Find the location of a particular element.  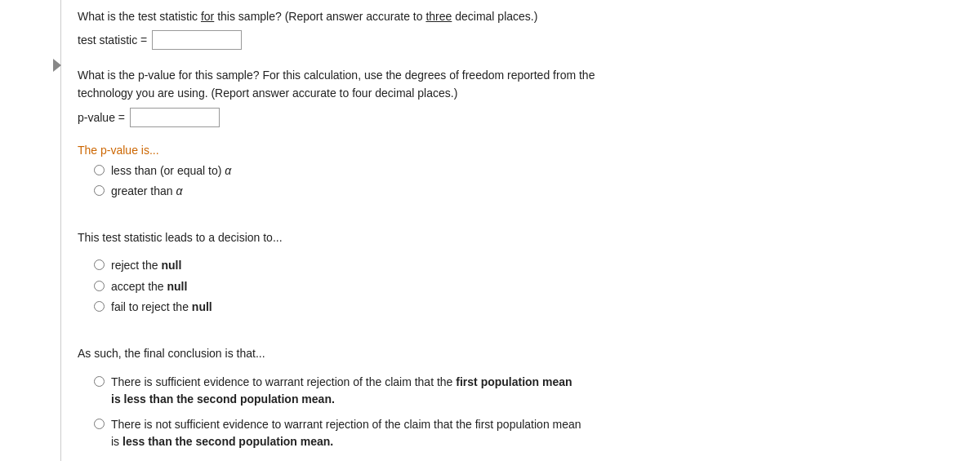

decision-label-2: accept the null is located at coordinates (149, 287).